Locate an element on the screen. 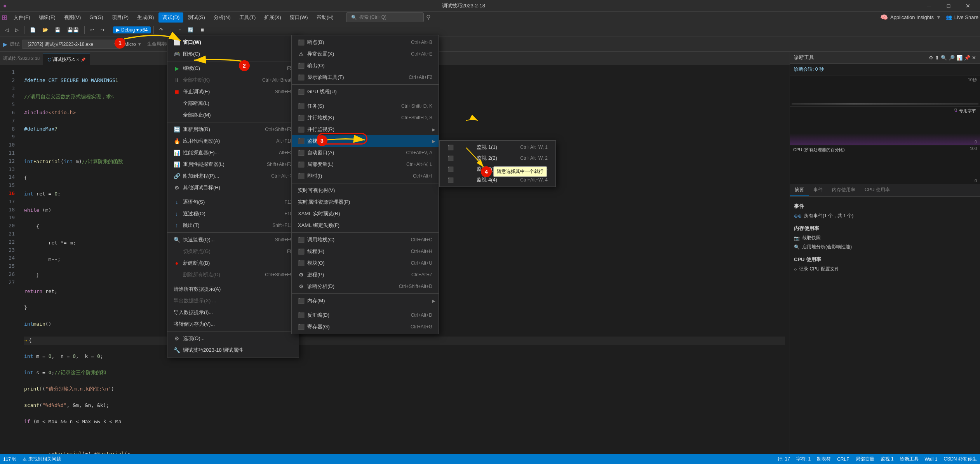 Image resolution: width=980 pixels, height=464 pixels. open-btn: 📂 is located at coordinates (45, 30).